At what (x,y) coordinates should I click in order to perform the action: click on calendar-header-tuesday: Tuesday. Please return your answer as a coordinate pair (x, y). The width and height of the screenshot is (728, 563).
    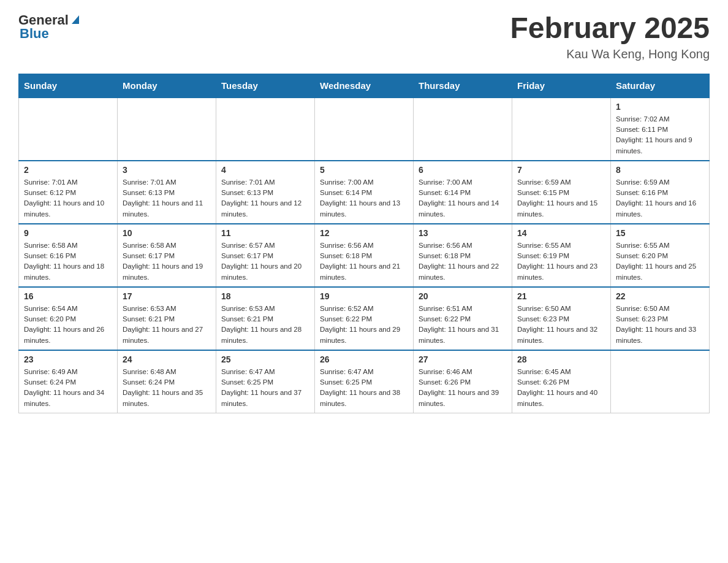
    Looking at the image, I should click on (266, 86).